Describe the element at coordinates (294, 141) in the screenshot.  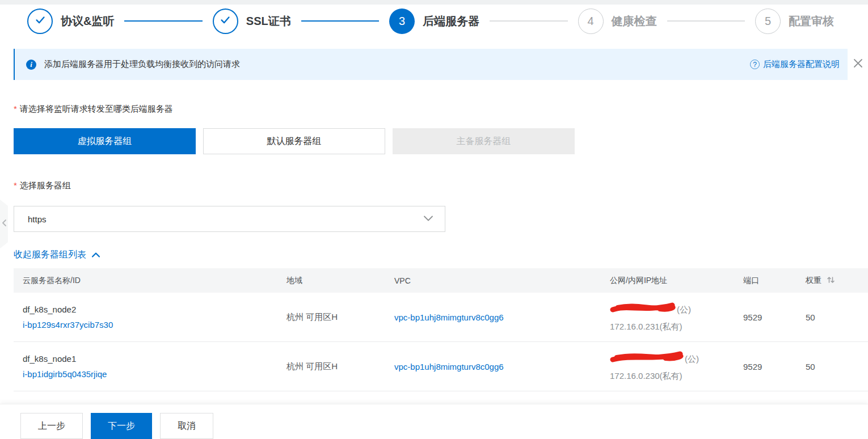
I see `tab-default-server-group: 默认服务器组` at that location.